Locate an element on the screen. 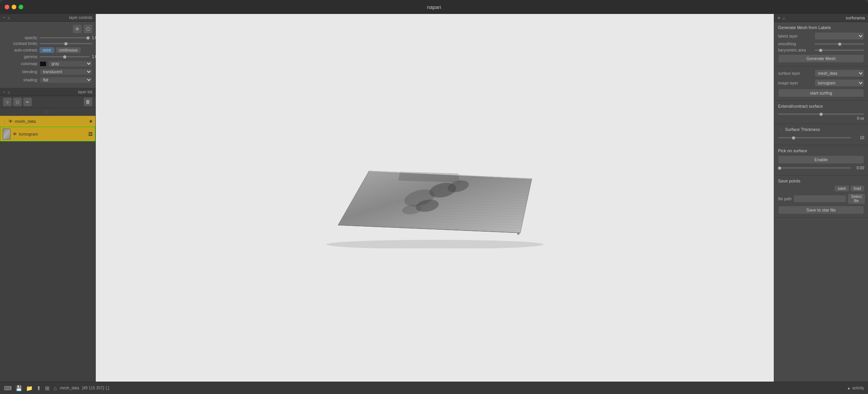 The width and height of the screenshot is (868, 394). extend-contract-label: Extend/contract surface is located at coordinates (821, 106).